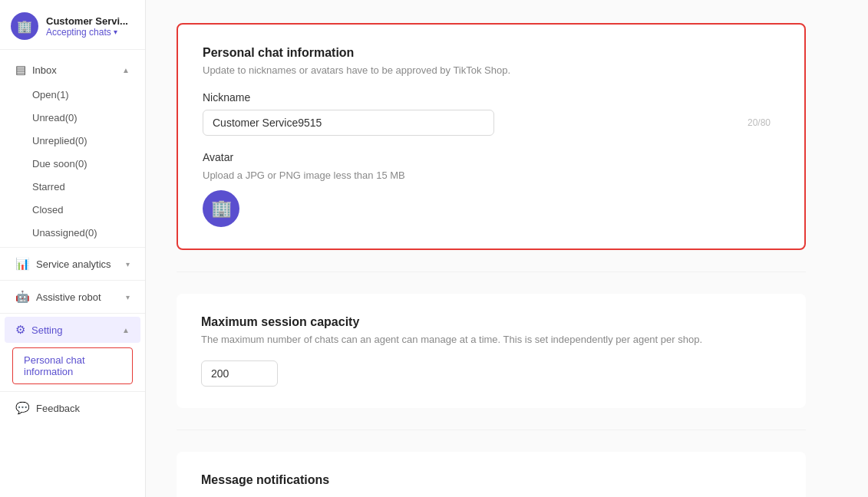  What do you see at coordinates (72, 187) in the screenshot?
I see `sidebar-item-starred: Starred` at bounding box center [72, 187].